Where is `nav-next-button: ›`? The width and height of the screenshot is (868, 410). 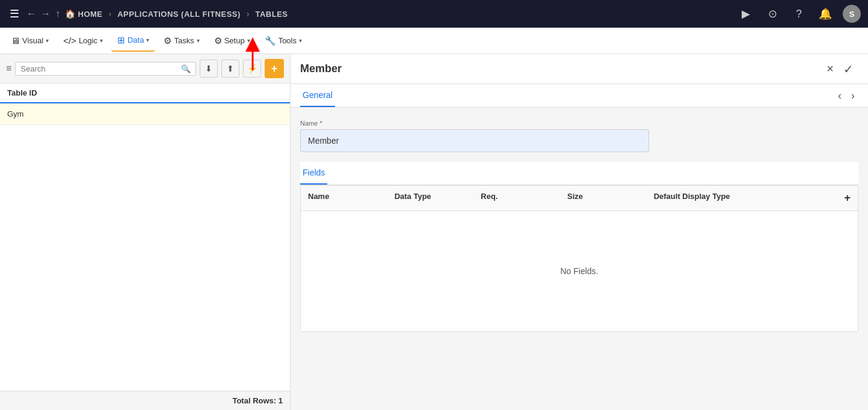
nav-next-button: › is located at coordinates (853, 96).